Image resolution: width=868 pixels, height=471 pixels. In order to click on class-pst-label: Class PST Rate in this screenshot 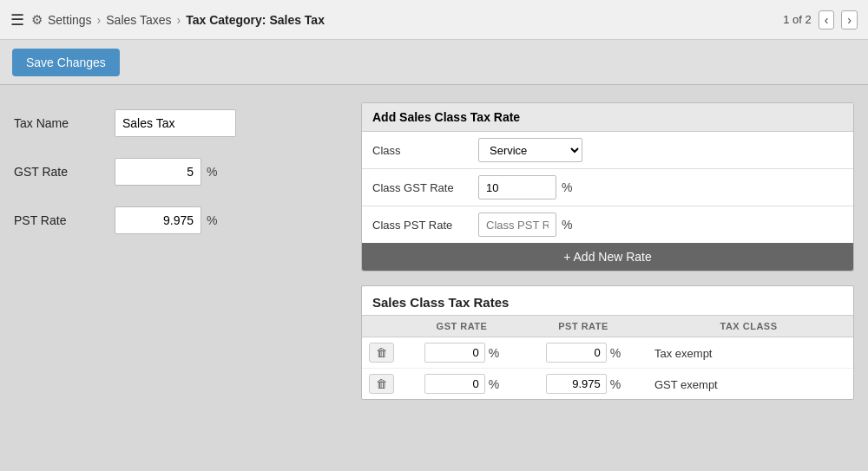, I will do `click(420, 226)`.